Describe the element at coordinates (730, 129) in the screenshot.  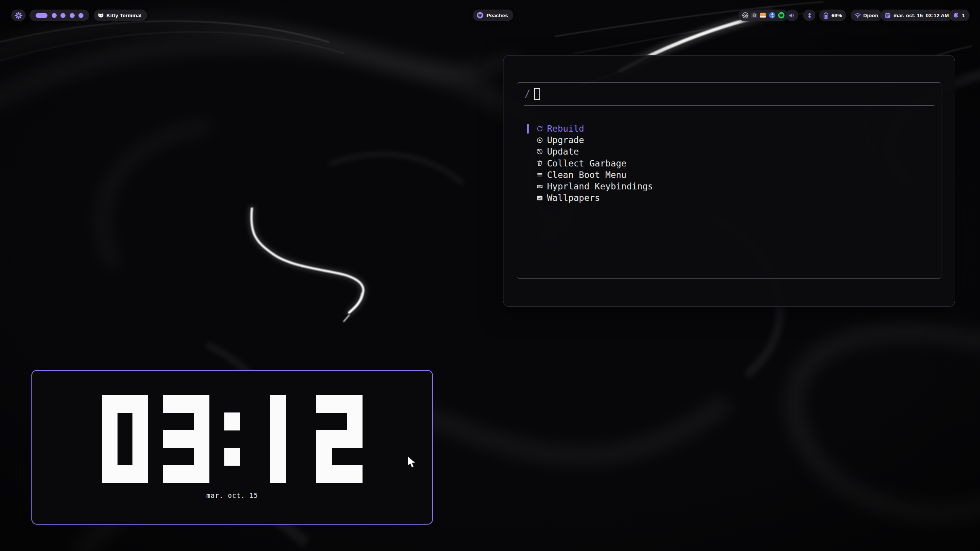
I see `launcher-item-rebuild: Rebuild` at that location.